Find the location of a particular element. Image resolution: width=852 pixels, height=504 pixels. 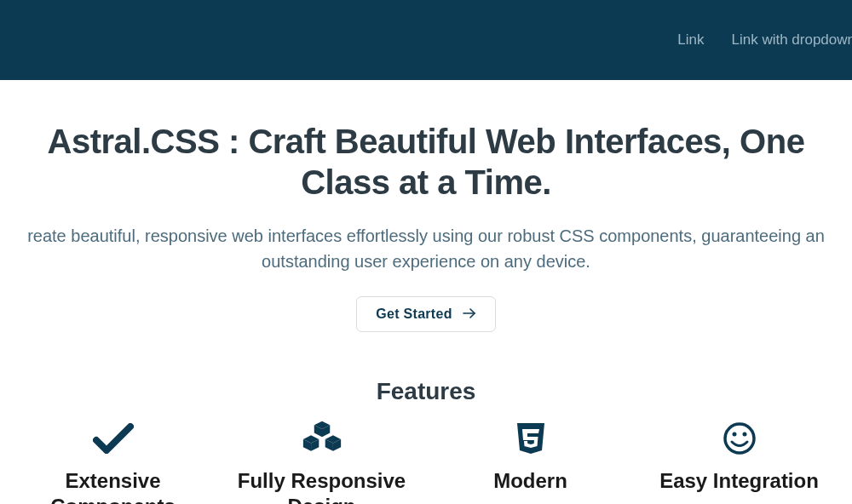

nav-link: Link is located at coordinates (690, 40).